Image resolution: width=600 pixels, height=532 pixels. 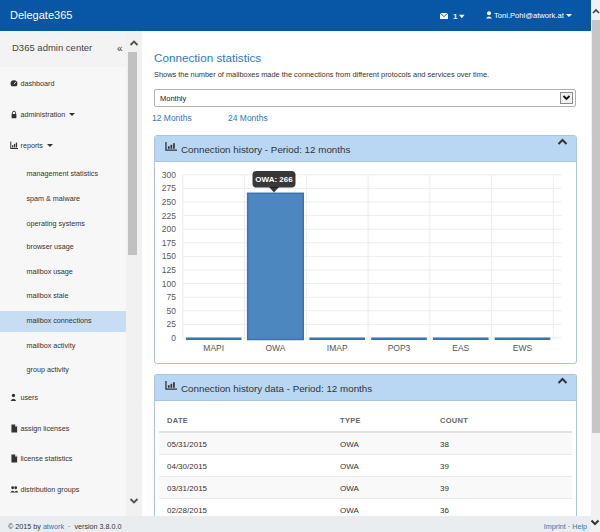 What do you see at coordinates (169, 229) in the screenshot?
I see `svg-text: 200` at bounding box center [169, 229].